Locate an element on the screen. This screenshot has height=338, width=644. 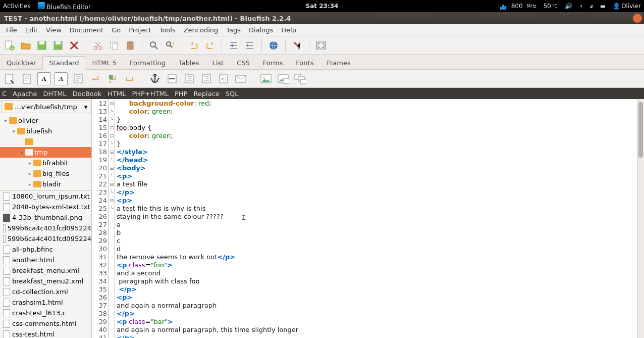
file-item: 10800_lorum_ipsum.txt is located at coordinates (45, 196).